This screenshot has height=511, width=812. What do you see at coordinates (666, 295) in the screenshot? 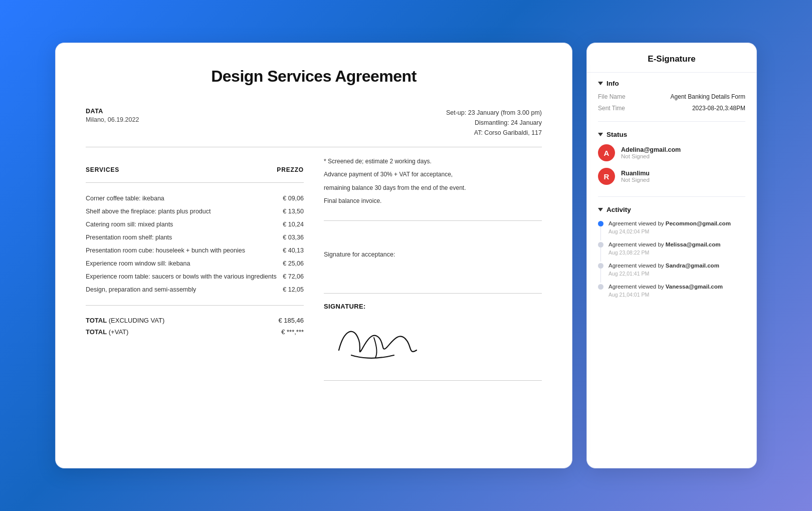
I see `activity-time-4: Aug 21,04:01 PM` at bounding box center [666, 295].